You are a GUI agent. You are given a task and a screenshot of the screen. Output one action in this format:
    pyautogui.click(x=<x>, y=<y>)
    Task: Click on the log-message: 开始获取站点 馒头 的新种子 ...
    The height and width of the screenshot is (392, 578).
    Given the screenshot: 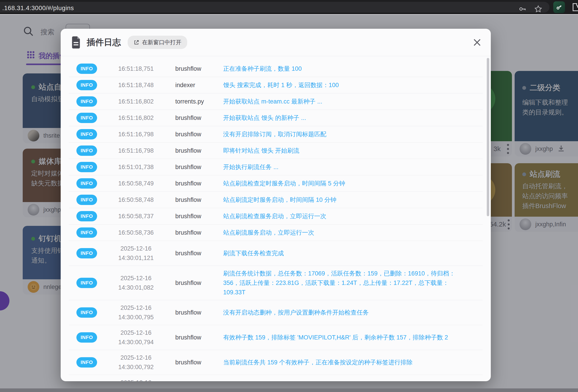 What is the action you would take?
    pyautogui.click(x=349, y=118)
    